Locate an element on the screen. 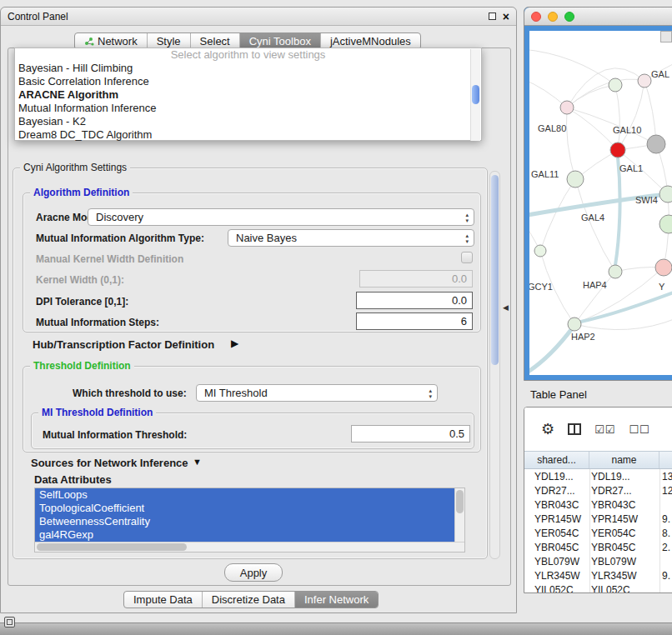 This screenshot has width=672, height=635. data-attributes-label: Data Attributes is located at coordinates (73, 480).